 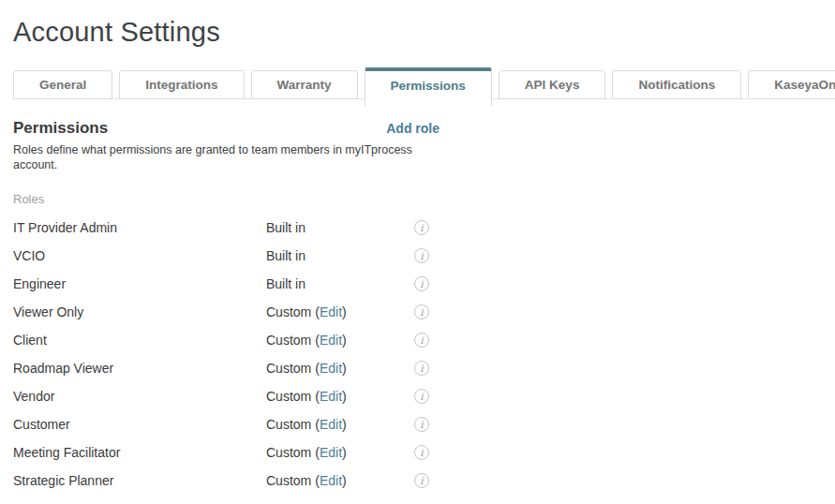 What do you see at coordinates (227, 284) in the screenshot?
I see `table-row: Engineer Built in i` at bounding box center [227, 284].